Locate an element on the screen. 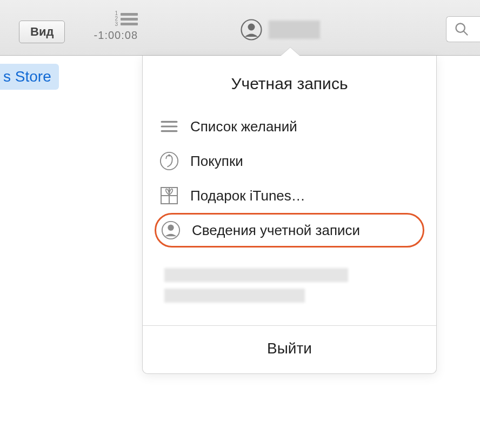 This screenshot has height=448, width=480. sidebar-item-store: s Store is located at coordinates (29, 77).